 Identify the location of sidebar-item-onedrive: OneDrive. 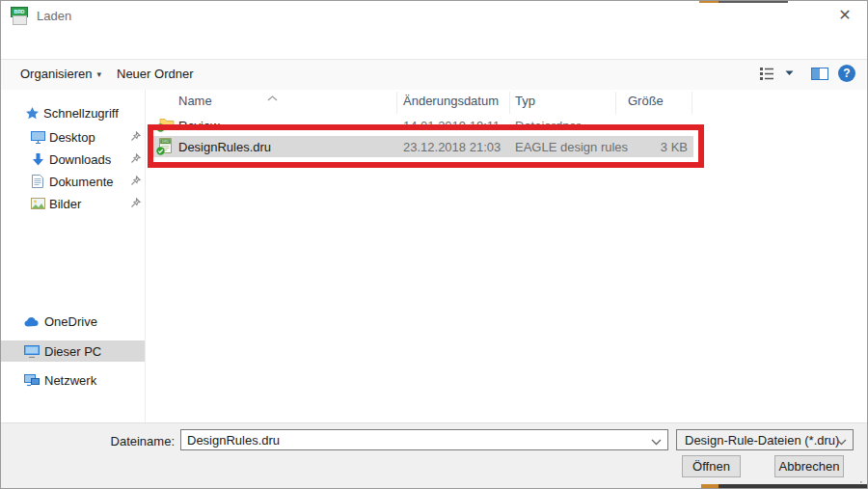
(73, 321).